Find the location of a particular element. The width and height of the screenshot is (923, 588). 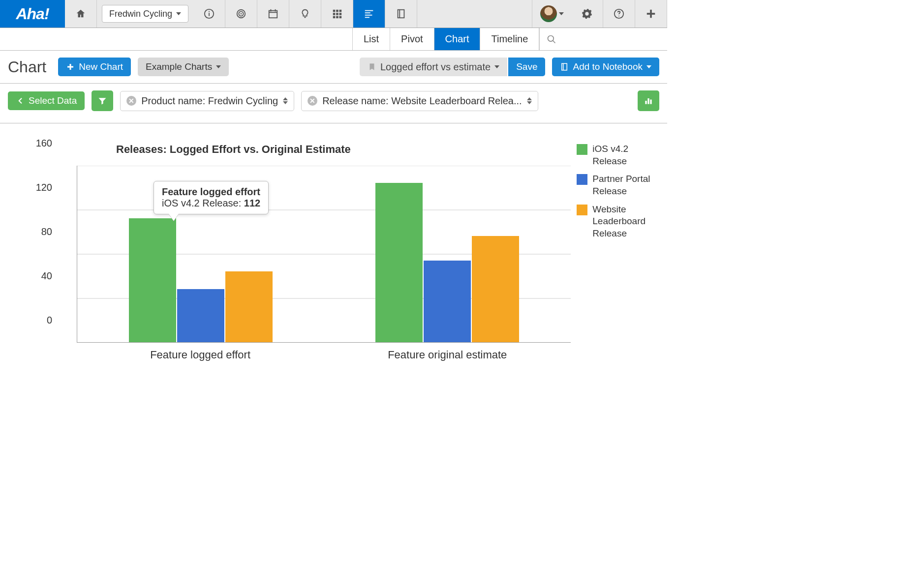

chart-tooltip: Feature logged effort iOS v4.2 Release: … is located at coordinates (211, 198).